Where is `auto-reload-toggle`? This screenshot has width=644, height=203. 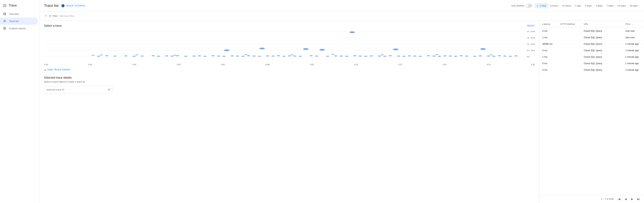 auto-reload-toggle is located at coordinates (529, 6).